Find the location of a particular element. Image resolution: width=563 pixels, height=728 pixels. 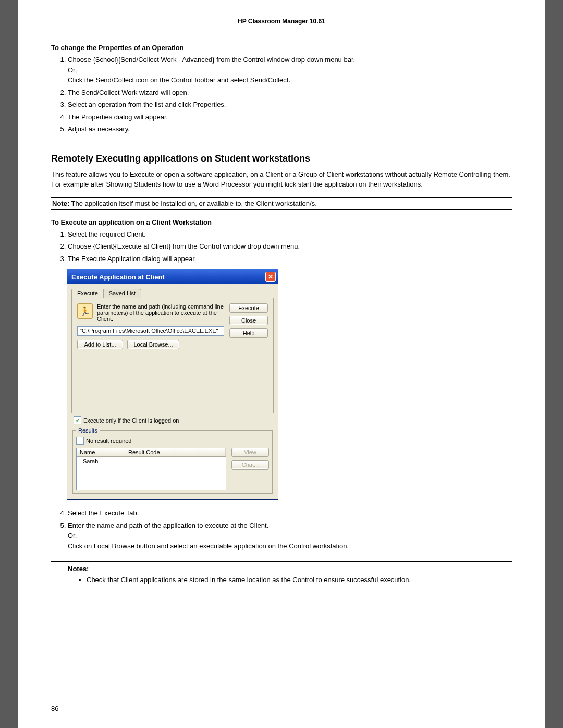

tab-saved-list: Saved List is located at coordinates (122, 293).